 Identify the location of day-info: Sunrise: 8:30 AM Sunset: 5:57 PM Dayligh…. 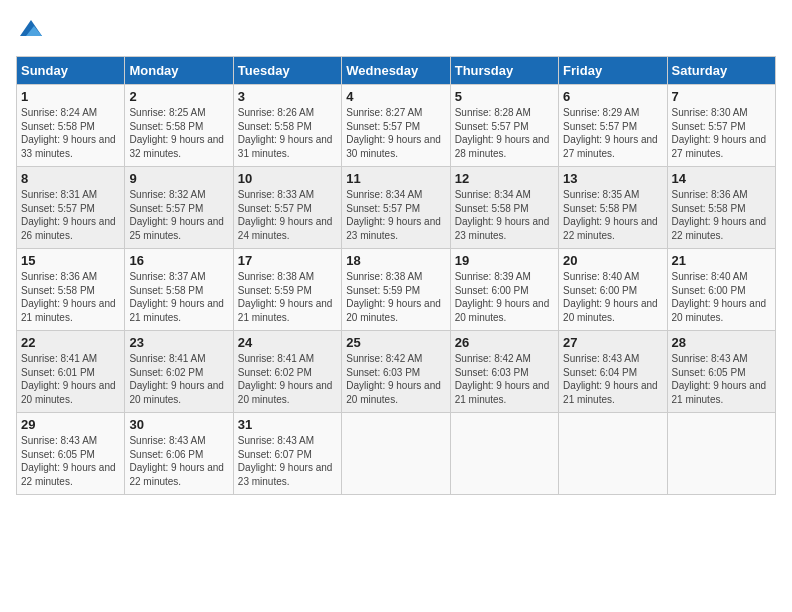
(722, 133).